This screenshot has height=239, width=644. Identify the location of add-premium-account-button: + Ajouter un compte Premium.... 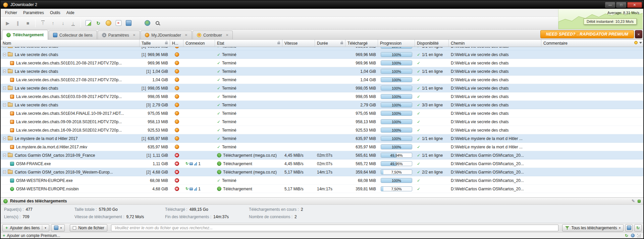
(32, 236).